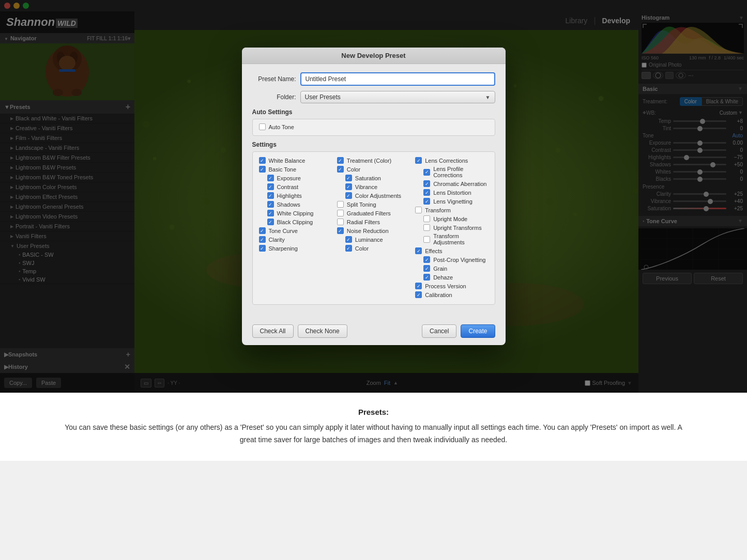 The height and width of the screenshot is (560, 747). Describe the element at coordinates (263, 230) in the screenshot. I see `tone-curve-checkbox` at that location.